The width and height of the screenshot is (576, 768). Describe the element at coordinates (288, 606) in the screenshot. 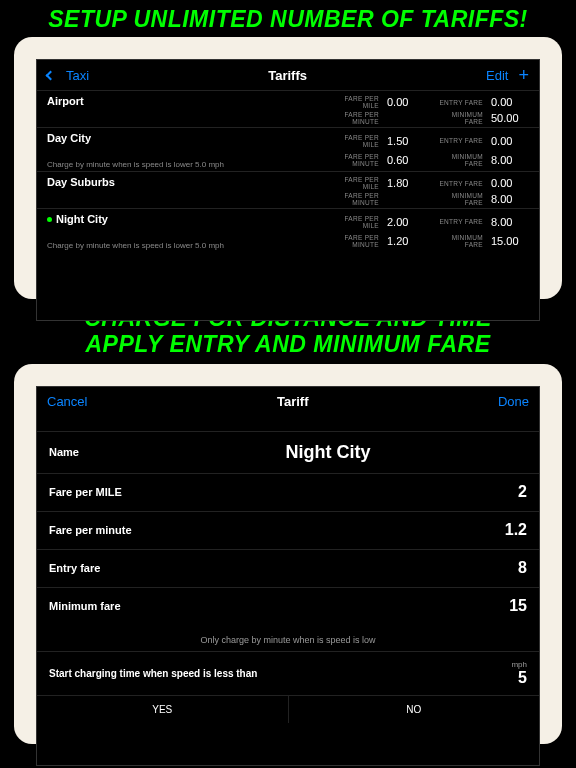

I see `minimum-fare-row: Minimum fare 15` at that location.